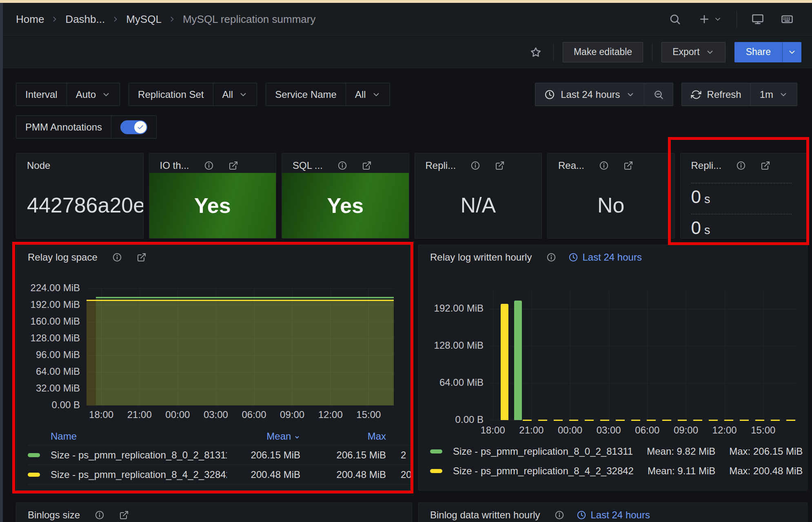  Describe the element at coordinates (570, 430) in the screenshot. I see `x-axis-label: 00:00` at that location.